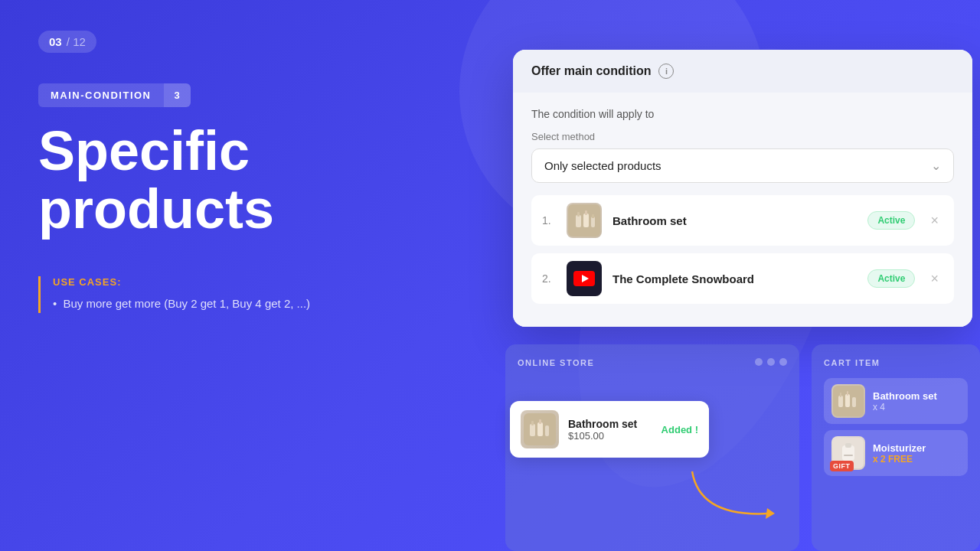 The height and width of the screenshot is (551, 980). I want to click on use-case-item-1: Buy more get more (Buy 2 get 1, Buy 4 ge…, so click(253, 305).